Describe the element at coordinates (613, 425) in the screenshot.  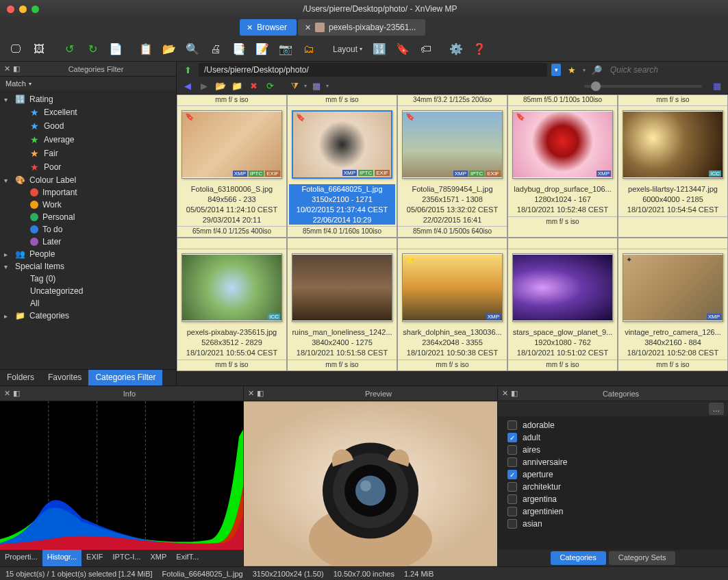
I see `category-item-adorable: adorable` at that location.